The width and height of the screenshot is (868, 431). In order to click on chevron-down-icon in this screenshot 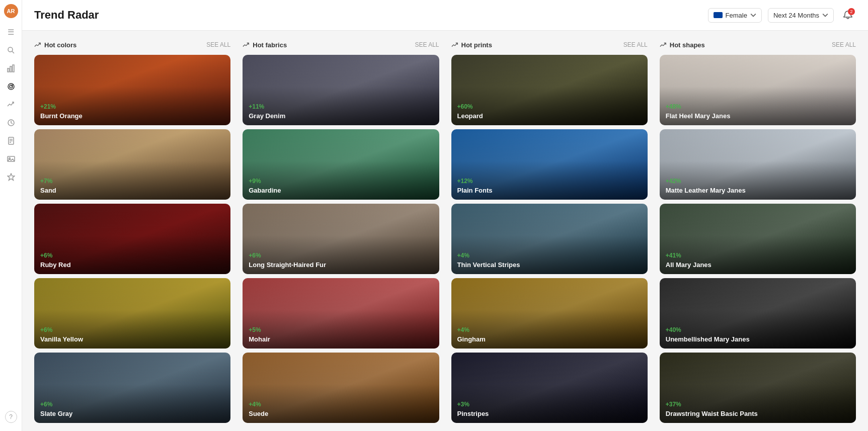, I will do `click(825, 15)`.